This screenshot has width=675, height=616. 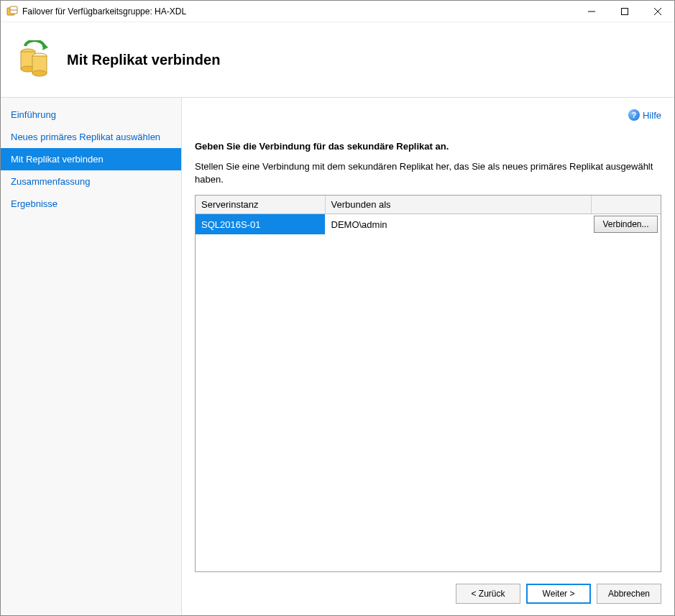 I want to click on sidebar-item-label: Mit Replikat verbinden, so click(x=58, y=160).